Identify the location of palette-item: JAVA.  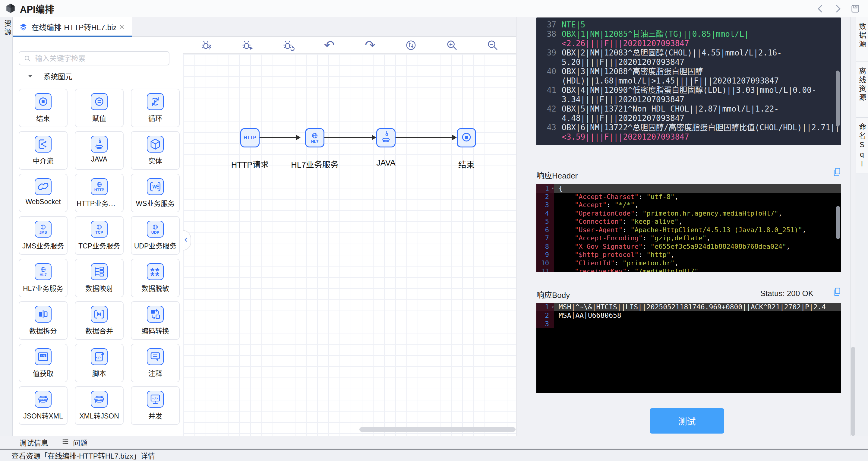
(99, 150).